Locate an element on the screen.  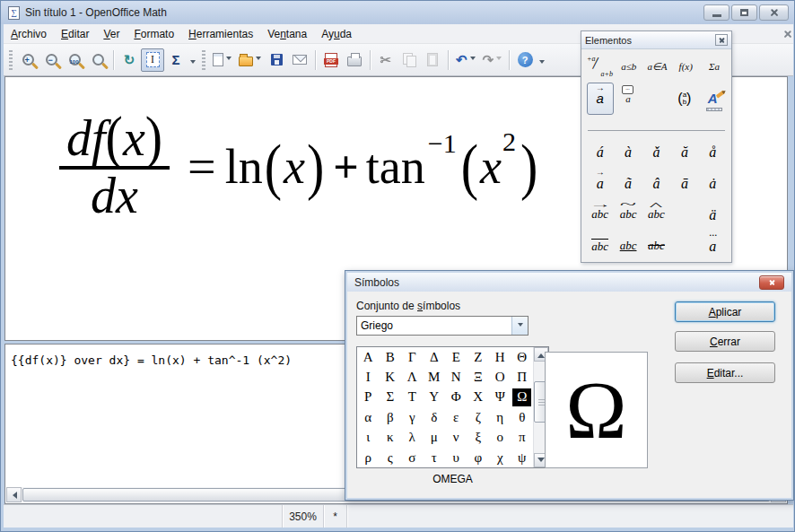
symbol-cell: Ο is located at coordinates (501, 378).